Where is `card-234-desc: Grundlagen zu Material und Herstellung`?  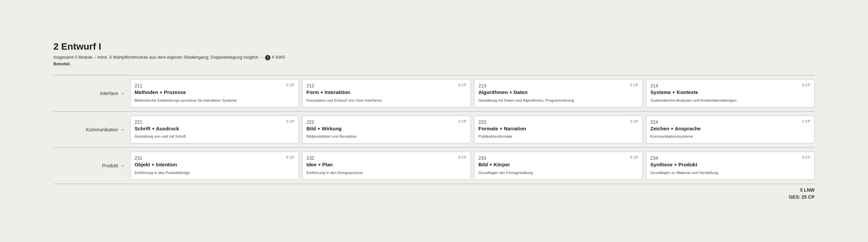
card-234-desc: Grundlagen zu Material und Herstellung is located at coordinates (731, 173).